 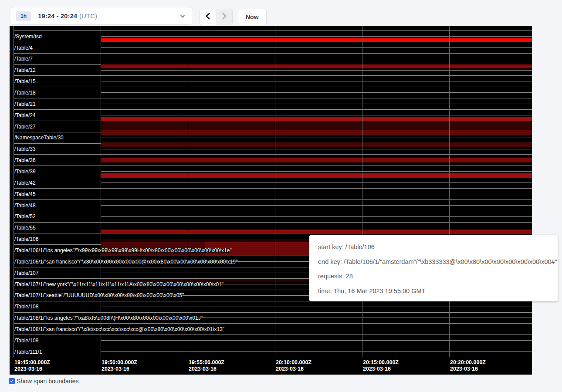 I want to click on x-axis-tick: 20:20:00.000Z2023-03-16, so click(x=468, y=366).